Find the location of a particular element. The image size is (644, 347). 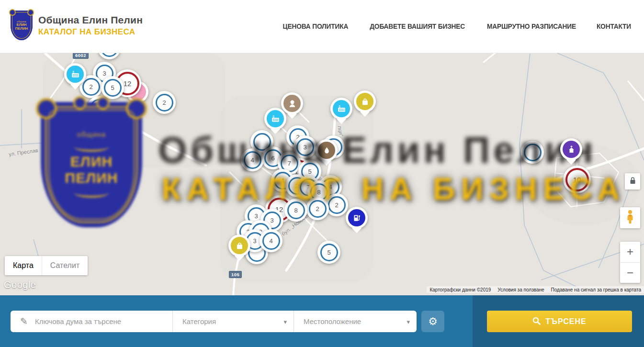

worker-pin-marker is located at coordinates (292, 103).